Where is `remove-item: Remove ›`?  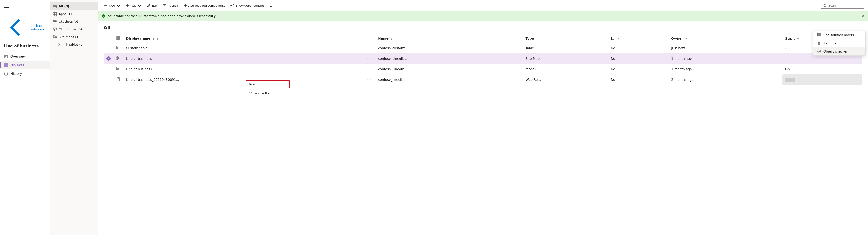 remove-item: Remove › is located at coordinates (839, 43).